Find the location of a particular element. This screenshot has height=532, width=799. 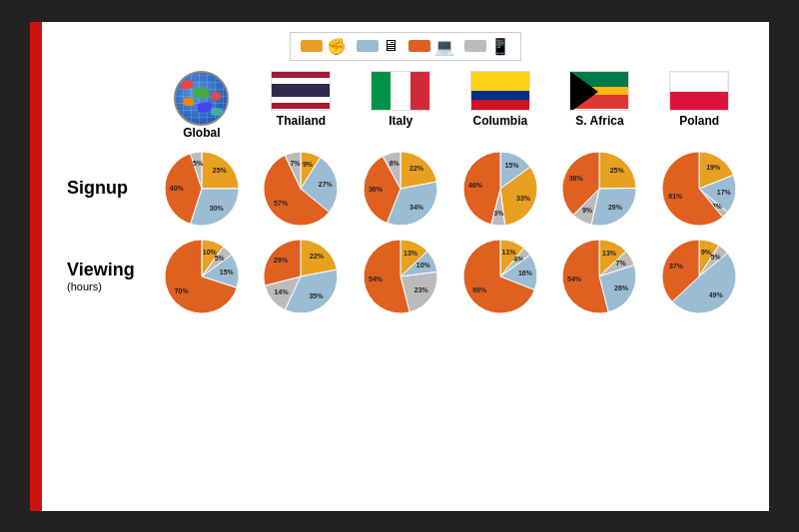

svg-text: 8% is located at coordinates (396, 164).